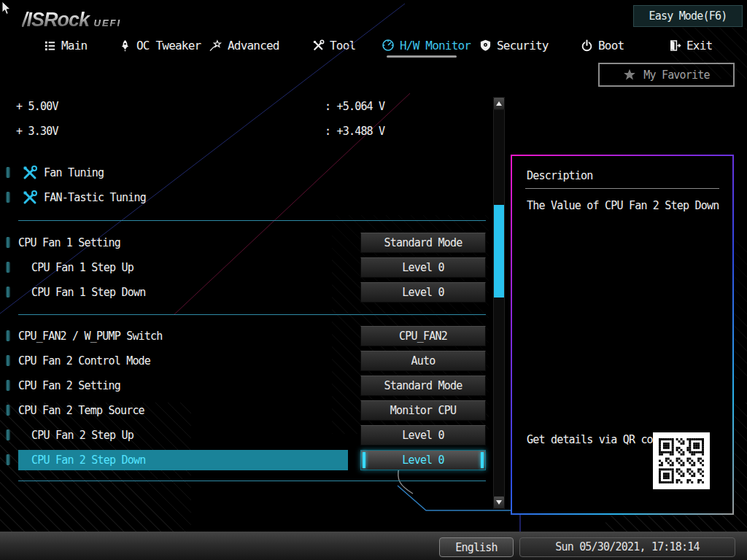  Describe the element at coordinates (587, 45) in the screenshot. I see `power-icon` at that location.